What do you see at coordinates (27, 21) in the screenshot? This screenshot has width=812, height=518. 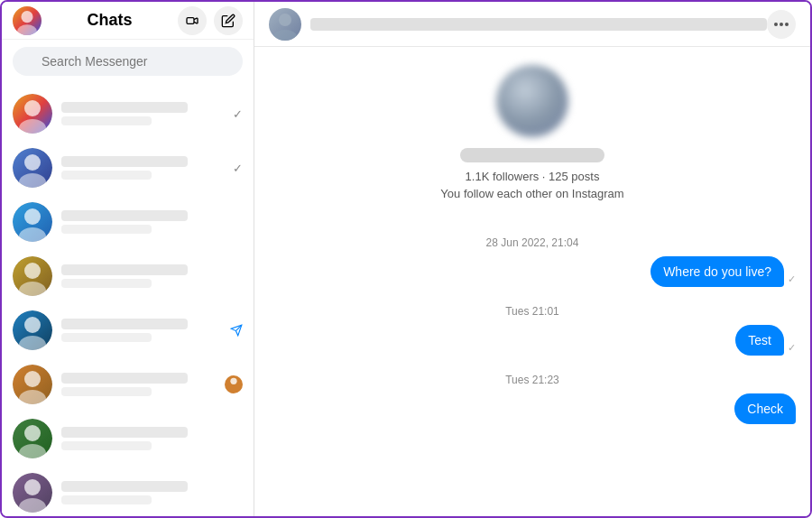 I see `user-avatar` at bounding box center [27, 21].